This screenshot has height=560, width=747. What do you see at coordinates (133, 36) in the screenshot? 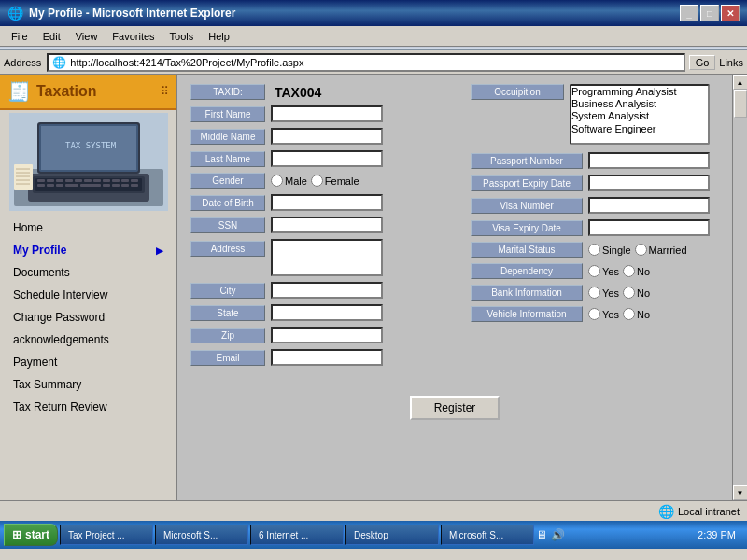
I see `menu-favorites: Favorites` at bounding box center [133, 36].